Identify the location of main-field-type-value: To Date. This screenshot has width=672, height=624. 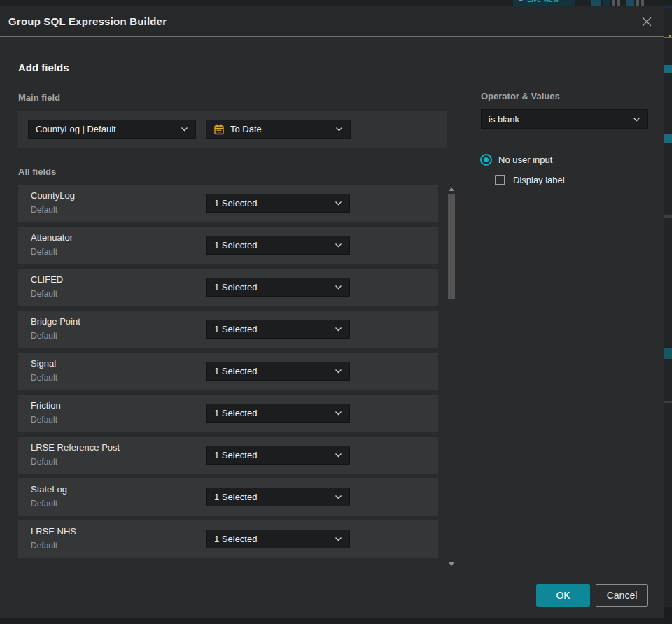
(280, 129).